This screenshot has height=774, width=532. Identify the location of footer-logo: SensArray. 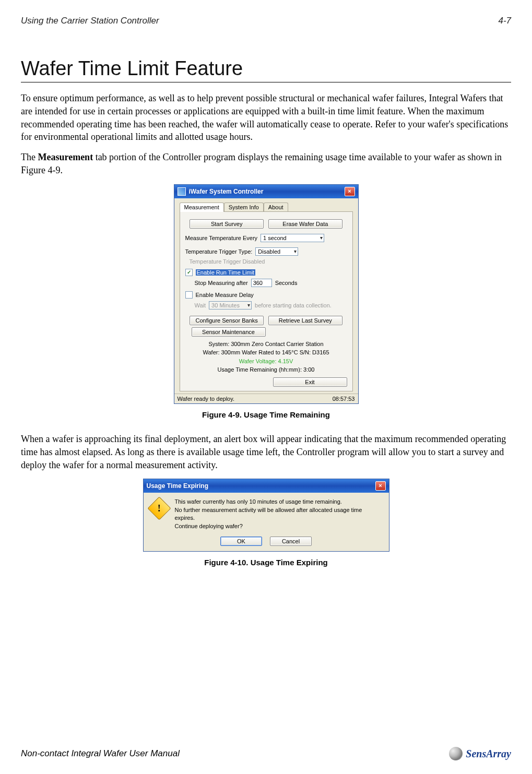
(480, 754).